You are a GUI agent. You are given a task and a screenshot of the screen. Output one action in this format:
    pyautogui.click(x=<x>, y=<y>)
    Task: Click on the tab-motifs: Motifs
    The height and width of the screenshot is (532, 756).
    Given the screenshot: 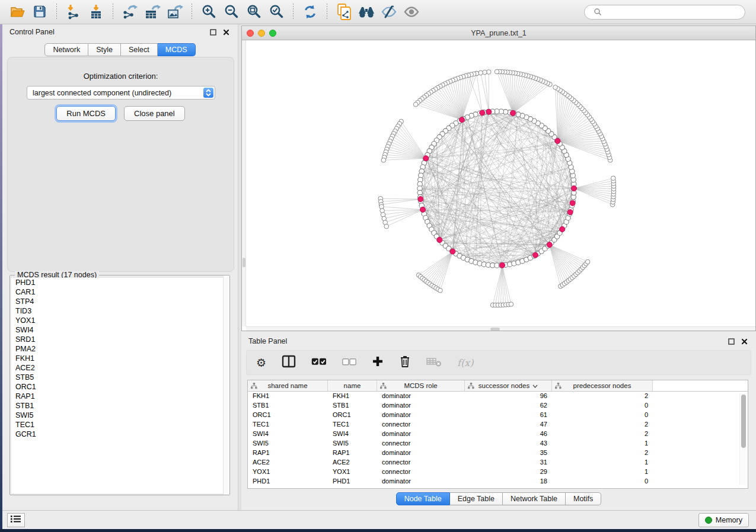 What is the action you would take?
    pyautogui.click(x=583, y=499)
    